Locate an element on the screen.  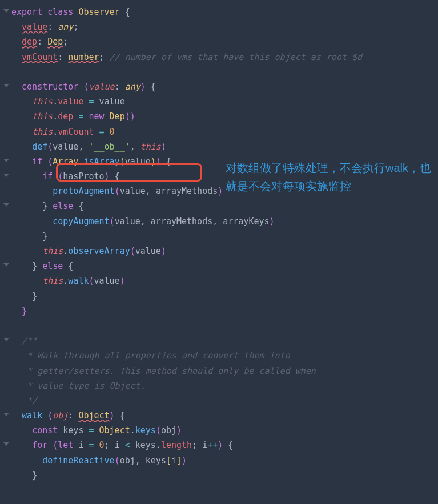
code-line: def(value, '__ob__', this) is located at coordinates (219, 147).